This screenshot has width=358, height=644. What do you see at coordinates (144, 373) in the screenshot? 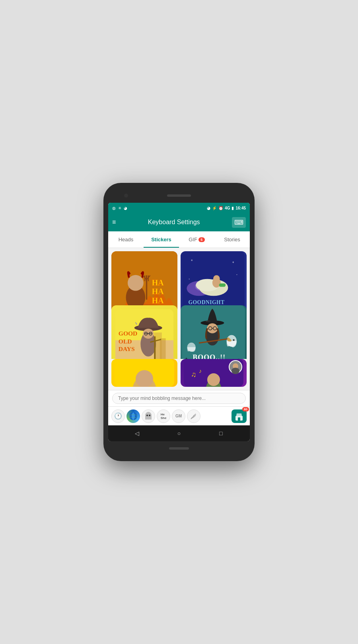
I see `sticker-yellow-partial-svg` at bounding box center [144, 373].